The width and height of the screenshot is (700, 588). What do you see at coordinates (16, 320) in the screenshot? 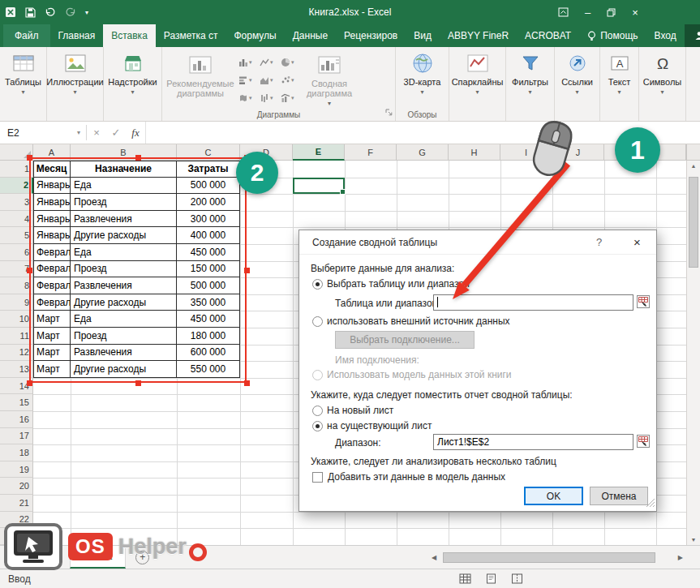
I see `row-header-10: 10` at bounding box center [16, 320].